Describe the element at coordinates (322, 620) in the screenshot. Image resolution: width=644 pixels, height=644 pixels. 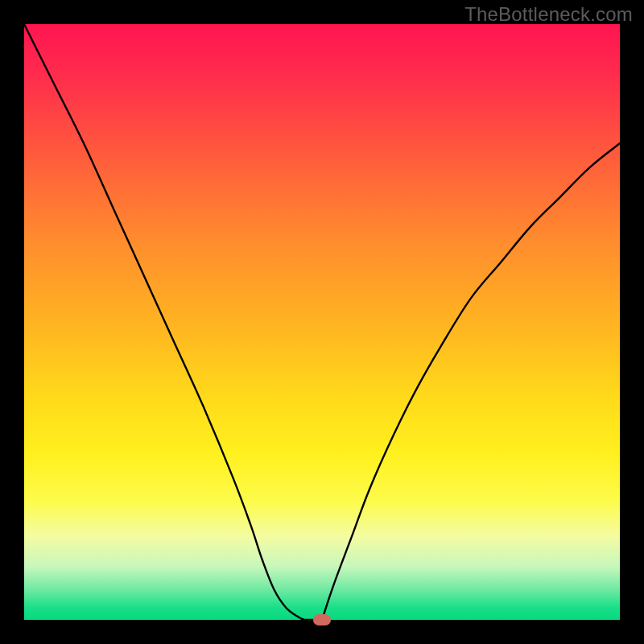
I see `minimum-marker` at that location.